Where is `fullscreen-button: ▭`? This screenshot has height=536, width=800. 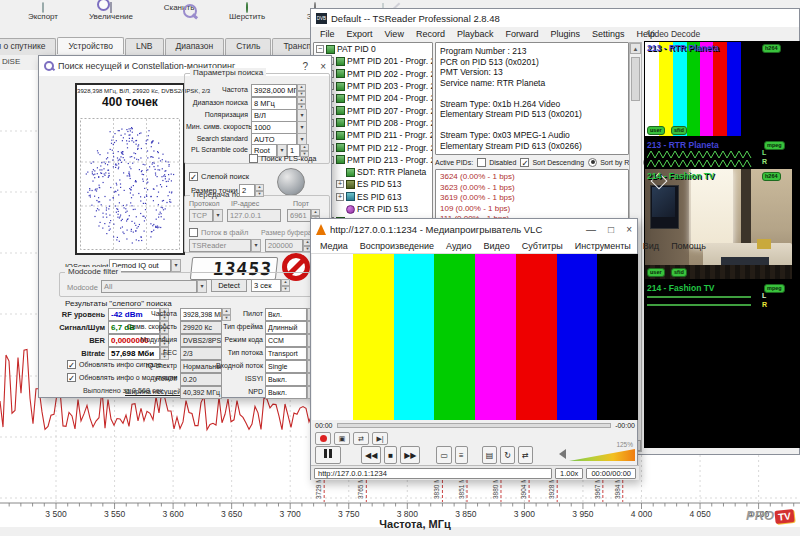
fullscreen-button: ▭ is located at coordinates (444, 455).